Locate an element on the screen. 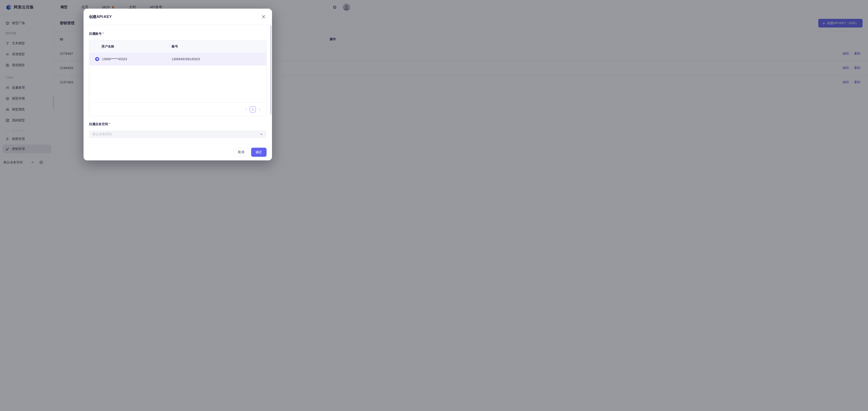 The height and width of the screenshot is (411, 868). modal-scrollbar is located at coordinates (271, 70).